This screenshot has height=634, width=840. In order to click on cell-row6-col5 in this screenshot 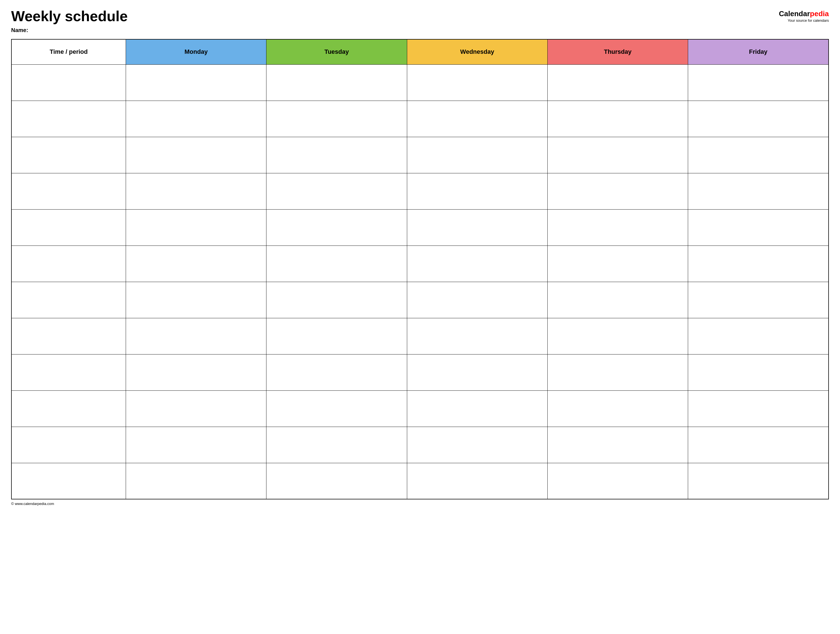, I will do `click(758, 300)`.